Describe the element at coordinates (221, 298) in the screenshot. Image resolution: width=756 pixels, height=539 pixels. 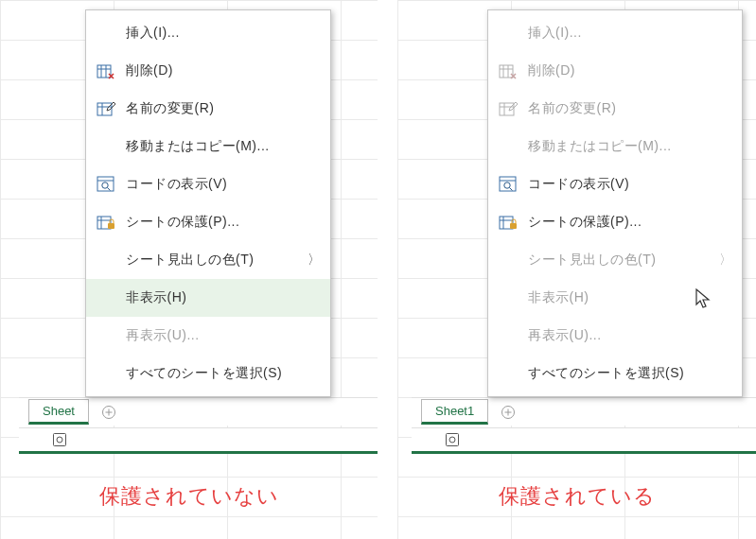
I see `menu-item-label: 非表示(H)` at that location.